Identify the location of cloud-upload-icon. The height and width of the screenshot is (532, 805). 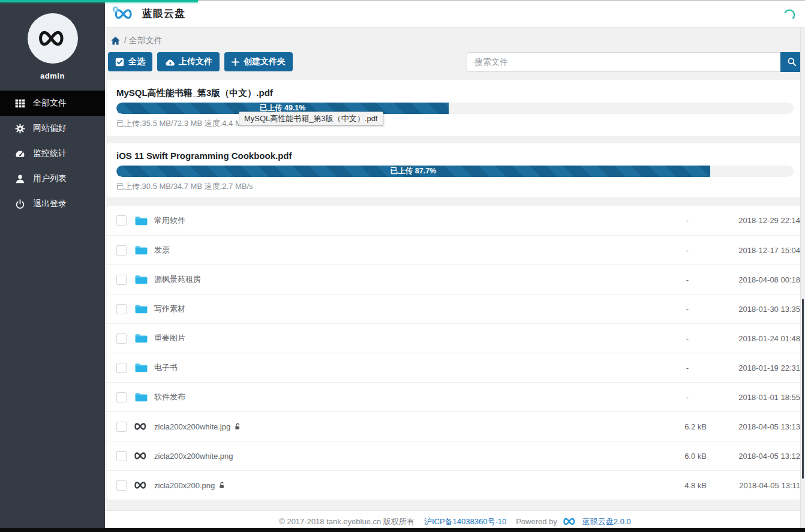
(169, 62).